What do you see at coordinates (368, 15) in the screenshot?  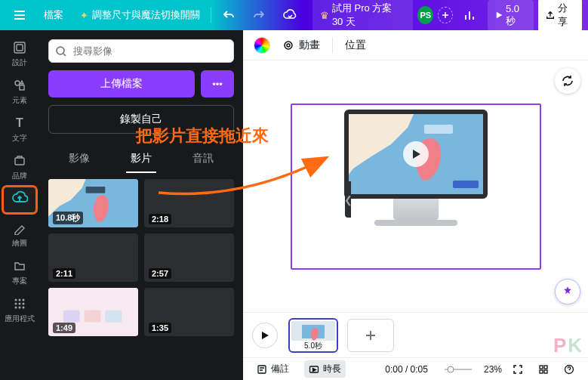 I see `pro-label: 試用 Pro 方案 30 天` at bounding box center [368, 15].